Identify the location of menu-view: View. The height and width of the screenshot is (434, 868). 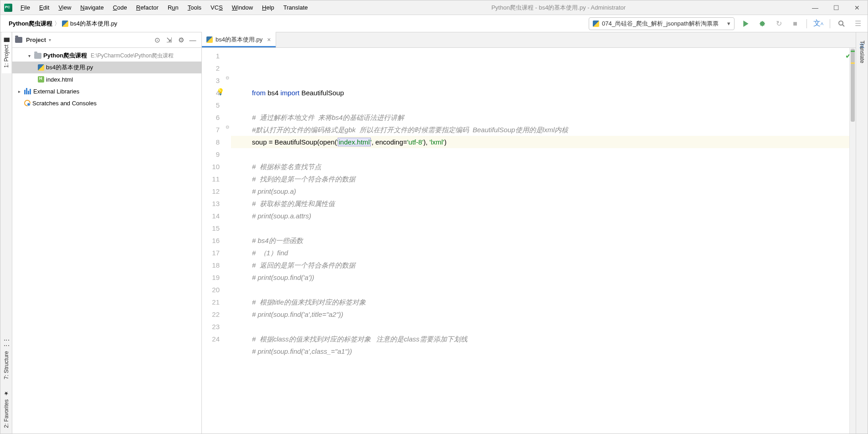
(65, 7).